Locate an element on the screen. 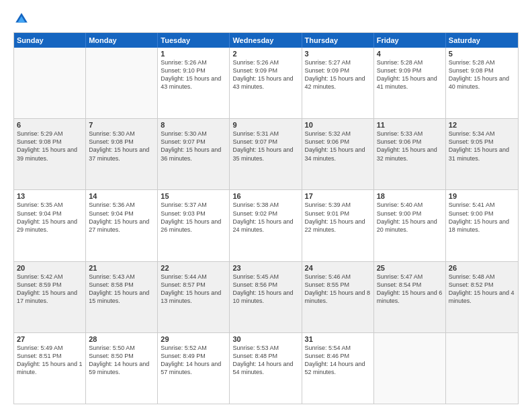 The width and height of the screenshot is (532, 411). day-number: 4 is located at coordinates (410, 54).